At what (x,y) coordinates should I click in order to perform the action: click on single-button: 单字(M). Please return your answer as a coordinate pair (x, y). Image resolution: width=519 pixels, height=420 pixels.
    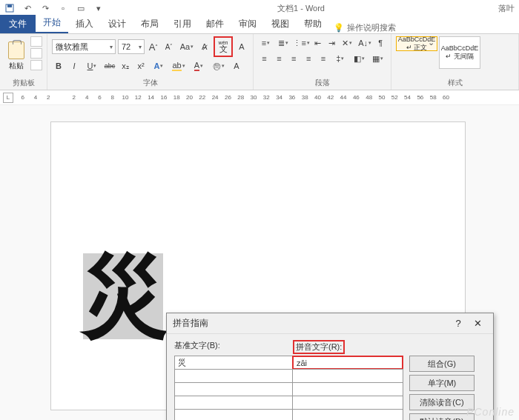
    Looking at the image, I should click on (442, 383).